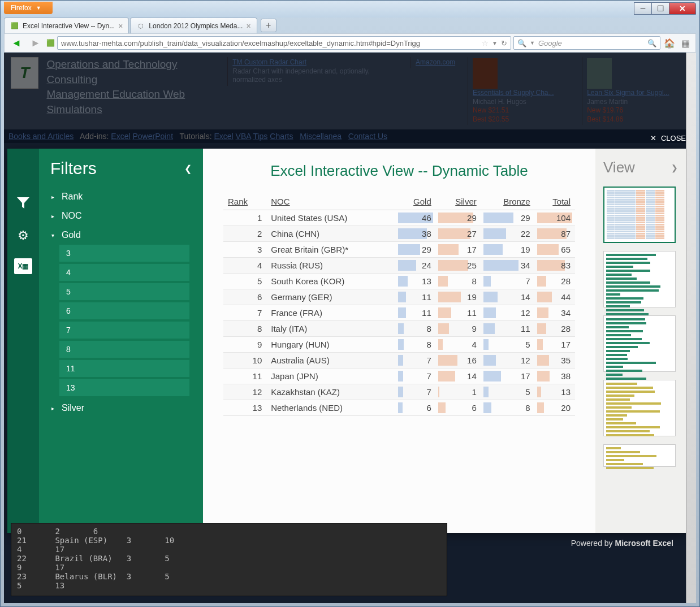 This screenshot has height=607, width=700. I want to click on table-row: 3 Great Britain (GBR)* 29 17 19 65, so click(399, 250).